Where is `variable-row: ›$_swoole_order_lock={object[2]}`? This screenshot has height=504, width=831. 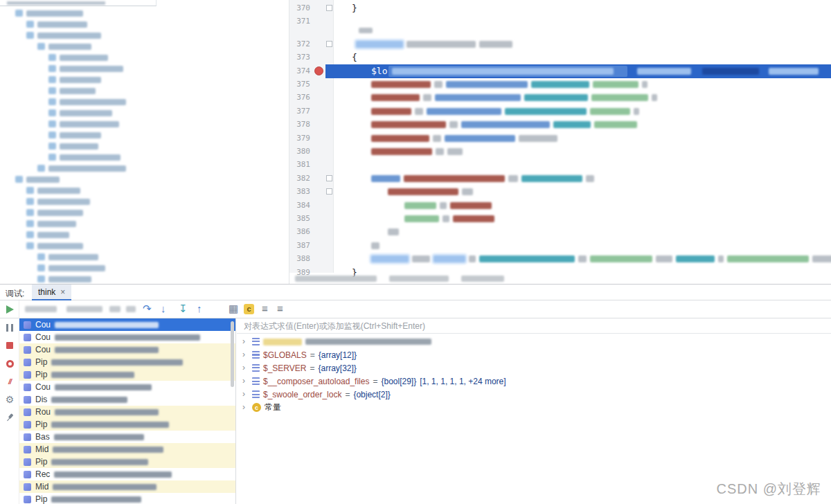
variable-row: ›$_swoole_order_lock={object[2]} is located at coordinates (534, 395).